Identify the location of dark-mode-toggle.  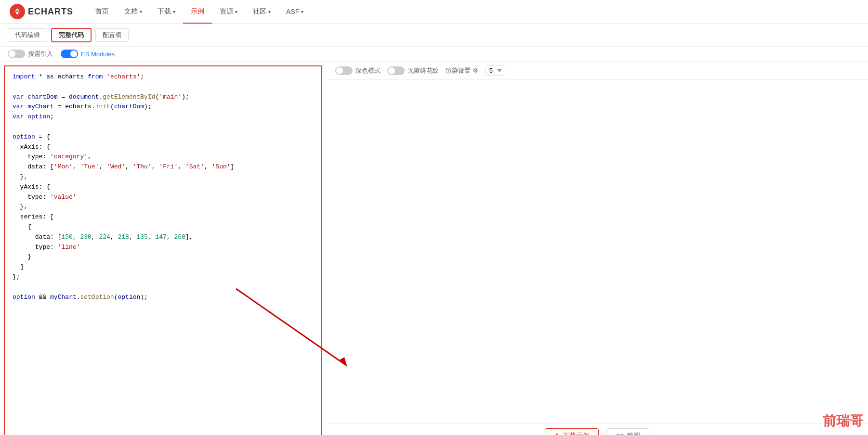
(344, 71).